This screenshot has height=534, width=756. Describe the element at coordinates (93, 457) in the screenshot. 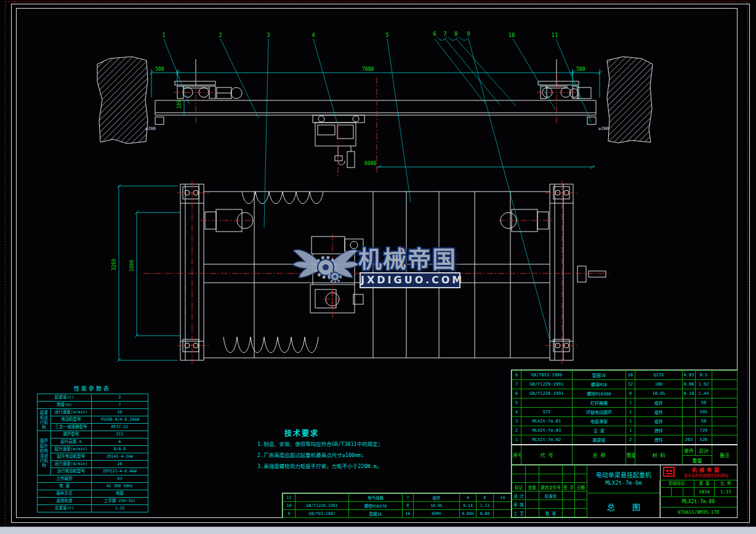

I see `param-row: 起升电动机型号ZD141-4-3kW` at that location.